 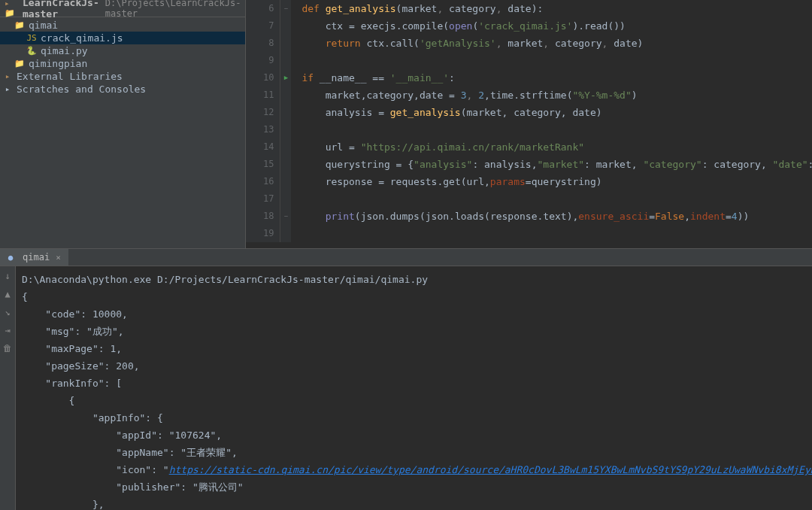 I want to click on line-number: 12, so click(x=263, y=113).